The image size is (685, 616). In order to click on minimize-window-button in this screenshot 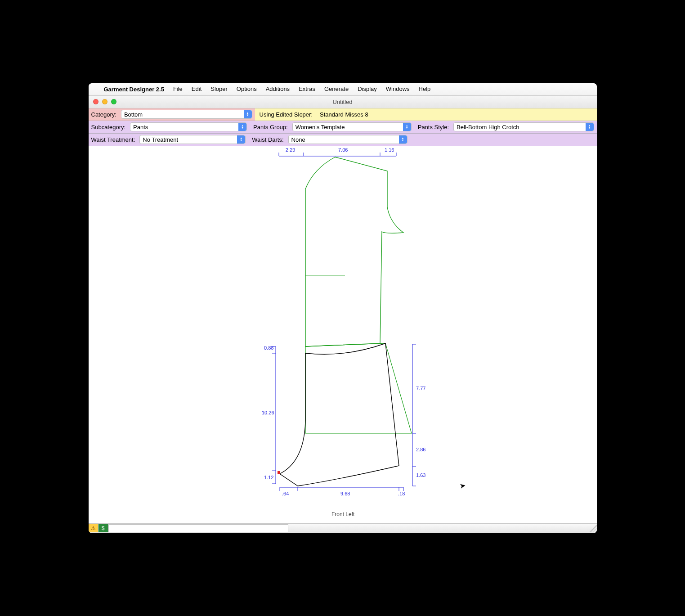, I will do `click(105, 102)`.